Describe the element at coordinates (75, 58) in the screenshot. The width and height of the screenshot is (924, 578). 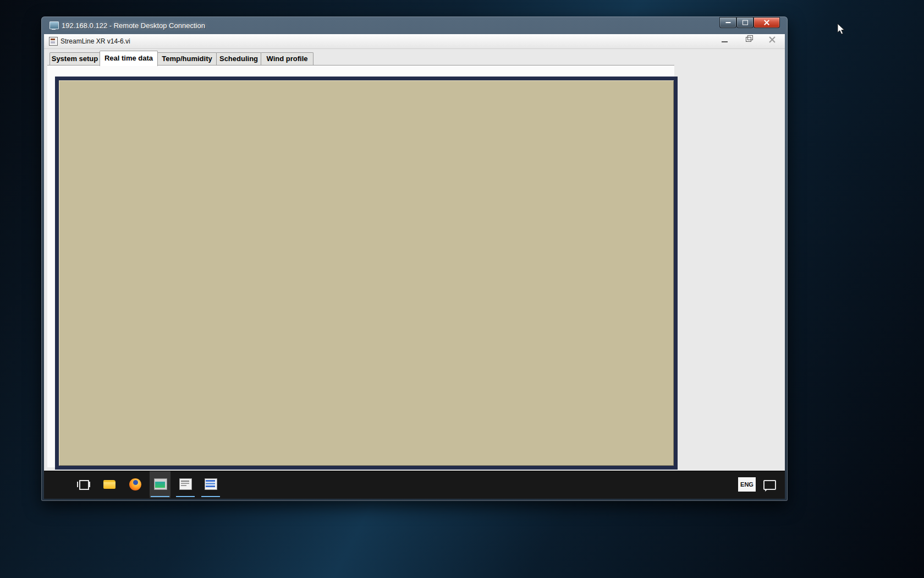
I see `tab-system-setup: System setup` at that location.